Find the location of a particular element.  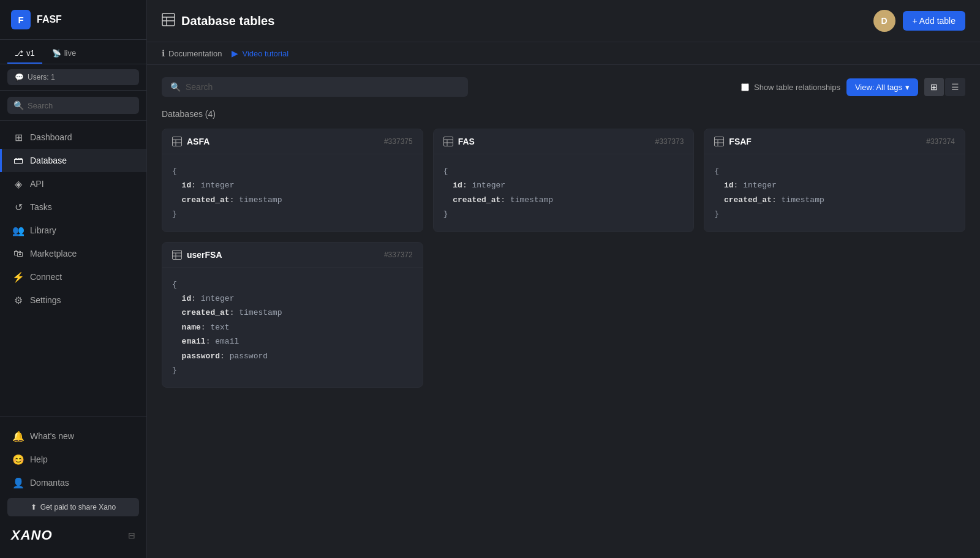

page-title: Database tables is located at coordinates (228, 21).